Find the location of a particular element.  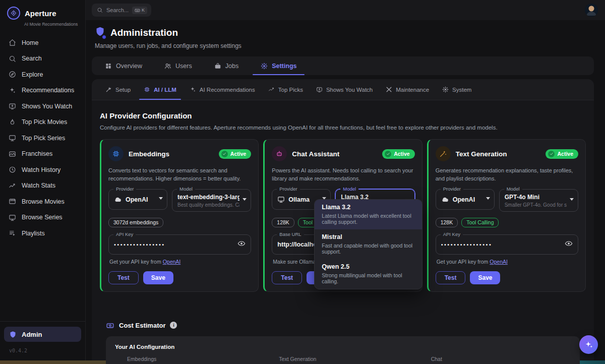

model-value: GPT-4o Mini is located at coordinates (535, 197).